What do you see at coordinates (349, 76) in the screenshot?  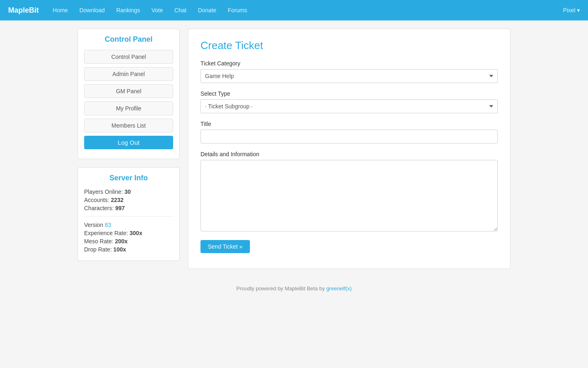 I see `ticket-category-select: Game Help Account Help Bug Report Other` at bounding box center [349, 76].